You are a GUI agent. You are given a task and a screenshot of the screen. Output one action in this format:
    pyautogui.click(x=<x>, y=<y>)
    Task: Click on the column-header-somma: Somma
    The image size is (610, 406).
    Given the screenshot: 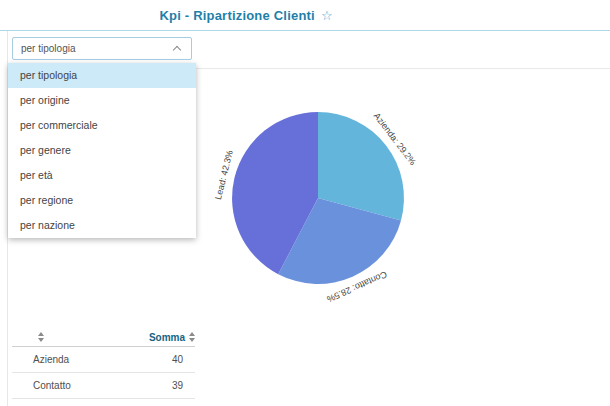 What is the action you would take?
    pyautogui.click(x=155, y=338)
    